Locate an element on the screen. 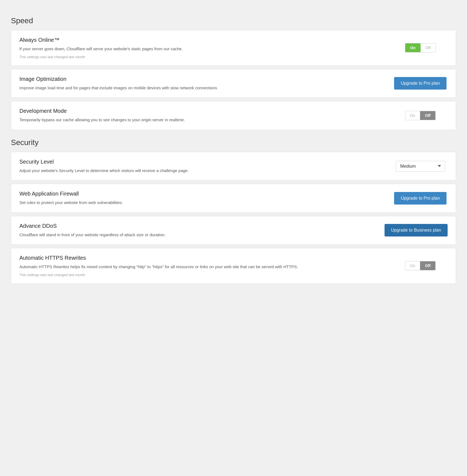 The width and height of the screenshot is (467, 476). ddos-content: Advance DDoS Cloudflare will stand in fr… is located at coordinates (202, 230).